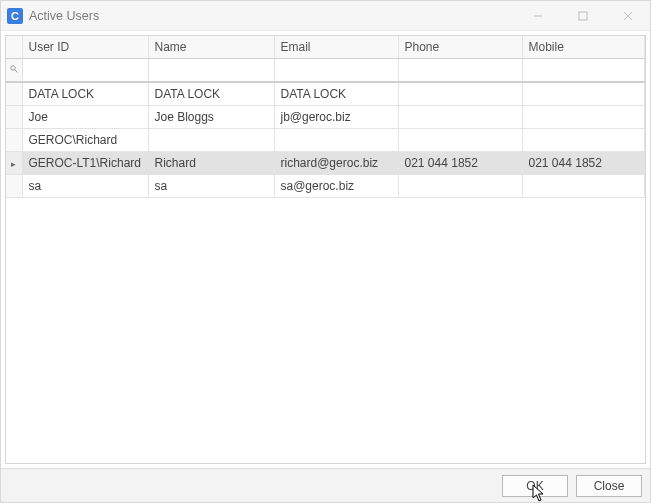  Describe the element at coordinates (14, 164) in the screenshot. I see `row-indicator: ▸` at that location.